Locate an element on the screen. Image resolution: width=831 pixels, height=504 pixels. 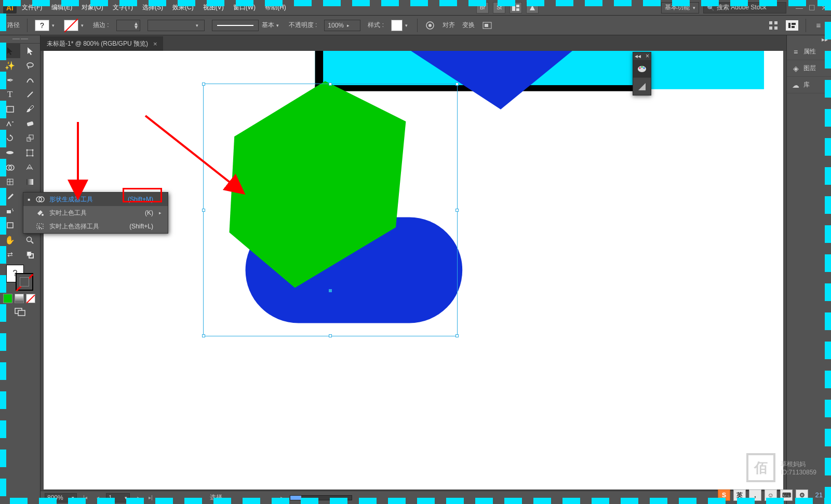
fill-swatch: ? is located at coordinates (42, 25).